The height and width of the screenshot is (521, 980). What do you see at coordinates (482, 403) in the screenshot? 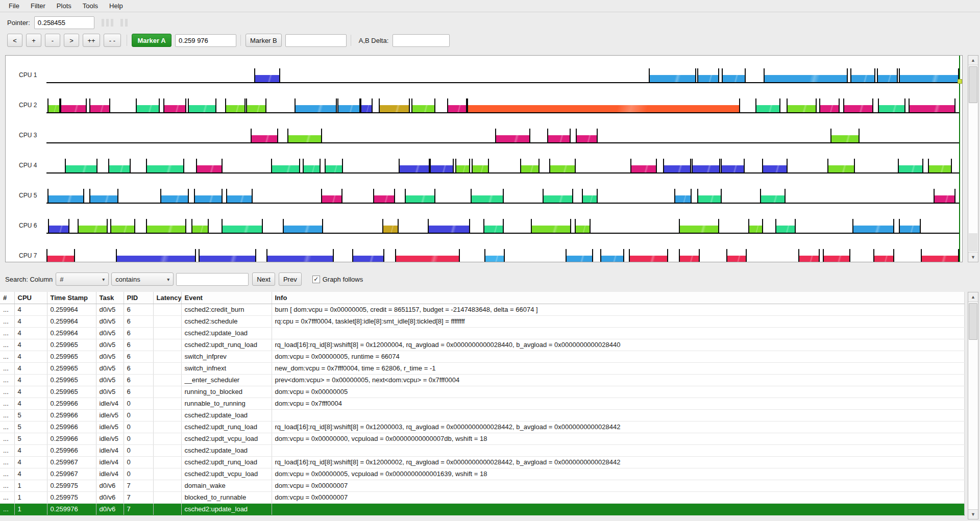
I see `table-row: ...40.259966idle/v40runnable_to_runningd…` at bounding box center [482, 403].